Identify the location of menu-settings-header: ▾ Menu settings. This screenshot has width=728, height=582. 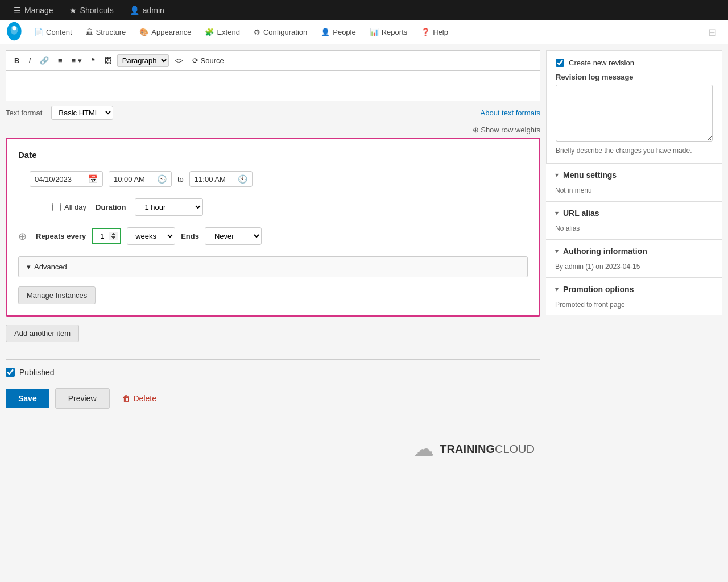
(634, 175).